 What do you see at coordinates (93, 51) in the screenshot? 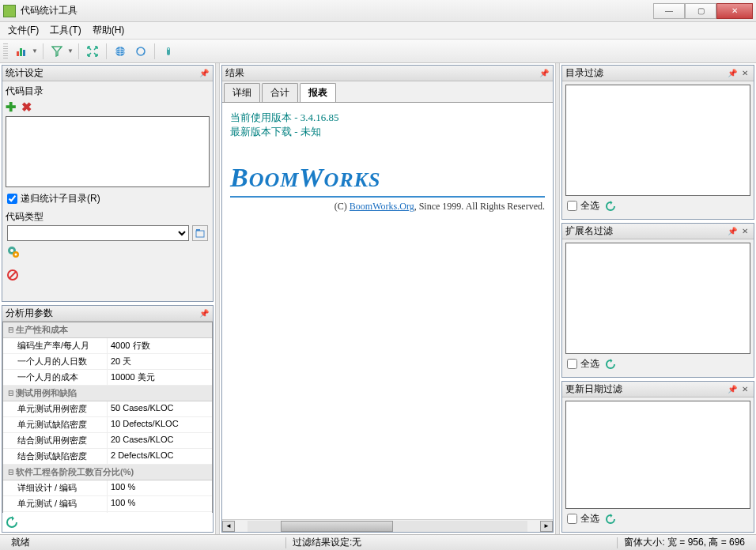
I see `expand-icon` at bounding box center [93, 51].